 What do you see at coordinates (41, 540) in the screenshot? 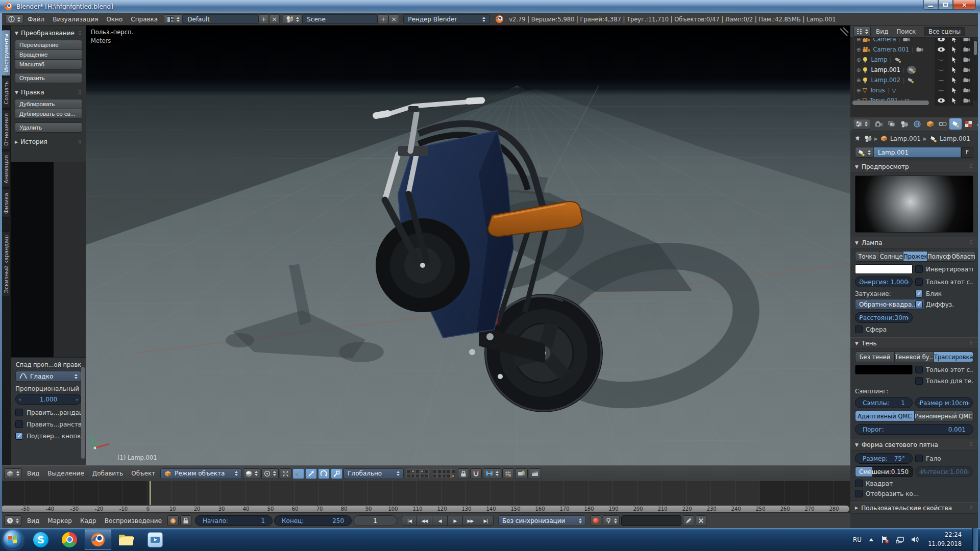
I see `taskbar-app-skype: S` at bounding box center [41, 540].